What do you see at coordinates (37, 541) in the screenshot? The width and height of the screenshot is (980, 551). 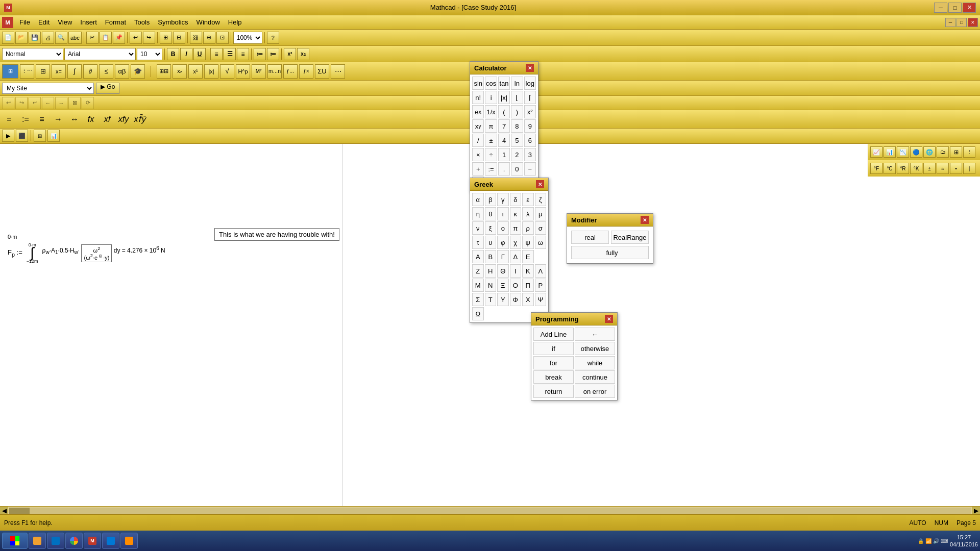 I see `taskbar-explorer` at bounding box center [37, 541].